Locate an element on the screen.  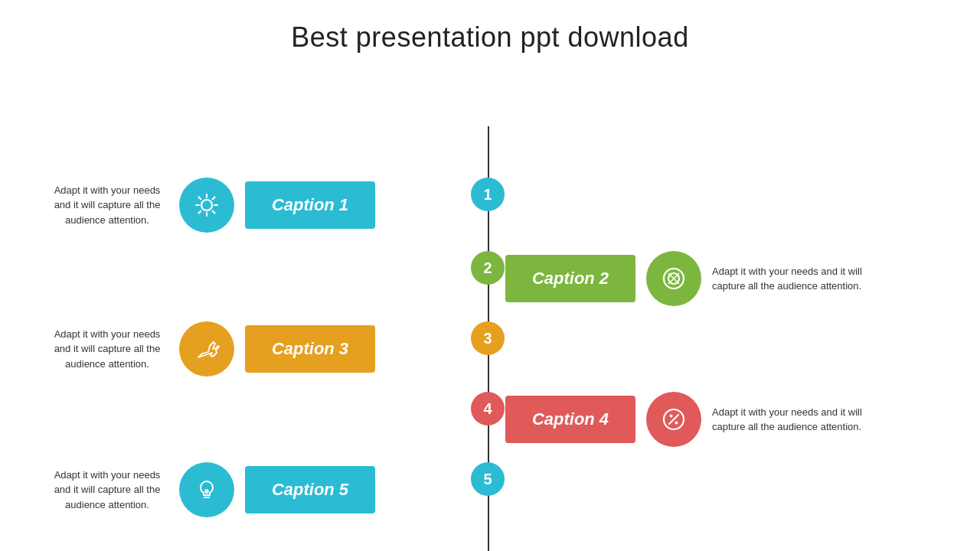
item-1-text: Adapt it with your needs and it will cap… is located at coordinates (107, 205).